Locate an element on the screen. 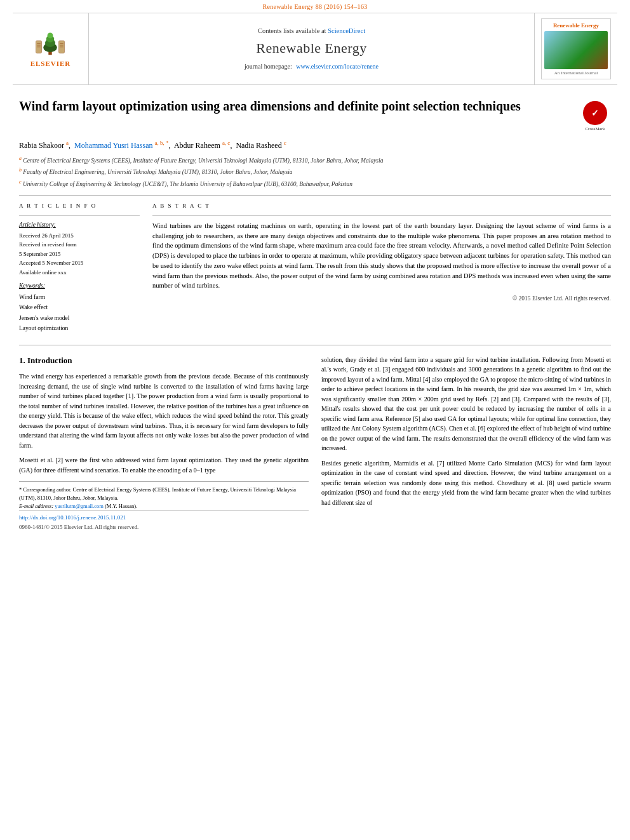 This screenshot has width=630, height=840. elsevier-logo-left: ELSEVIER is located at coordinates (51, 49).